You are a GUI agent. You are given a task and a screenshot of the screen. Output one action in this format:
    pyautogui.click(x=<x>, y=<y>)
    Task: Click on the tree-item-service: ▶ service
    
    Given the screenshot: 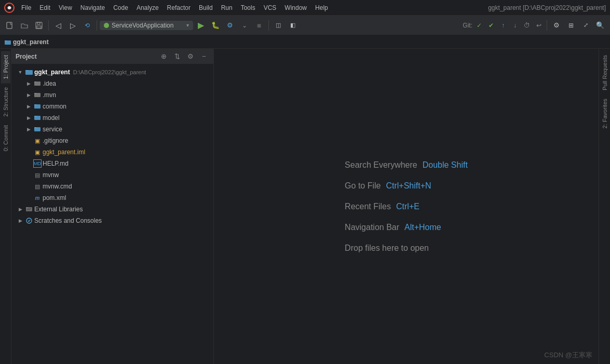 What is the action you would take?
    pyautogui.click(x=112, y=129)
    